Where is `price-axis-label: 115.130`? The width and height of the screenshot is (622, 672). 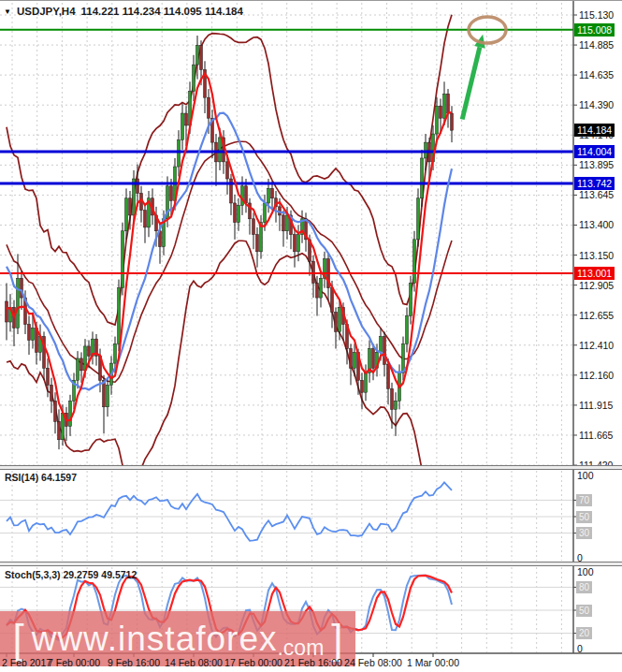
price-axis-label: 115.130 is located at coordinates (597, 15).